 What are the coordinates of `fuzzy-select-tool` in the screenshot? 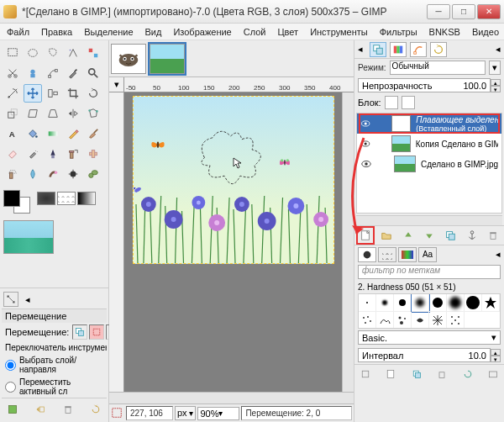 It's located at (73, 53).